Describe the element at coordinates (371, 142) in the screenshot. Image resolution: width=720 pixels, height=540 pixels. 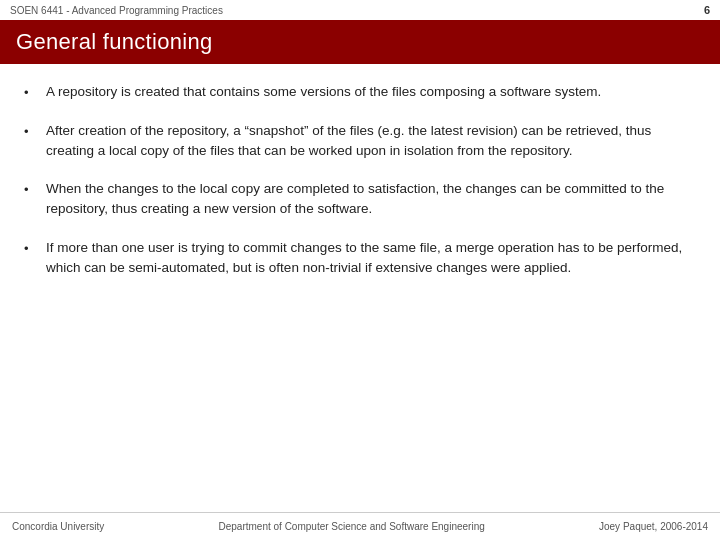
I see `bullet-text: After creation of the repository, a “sna…` at that location.